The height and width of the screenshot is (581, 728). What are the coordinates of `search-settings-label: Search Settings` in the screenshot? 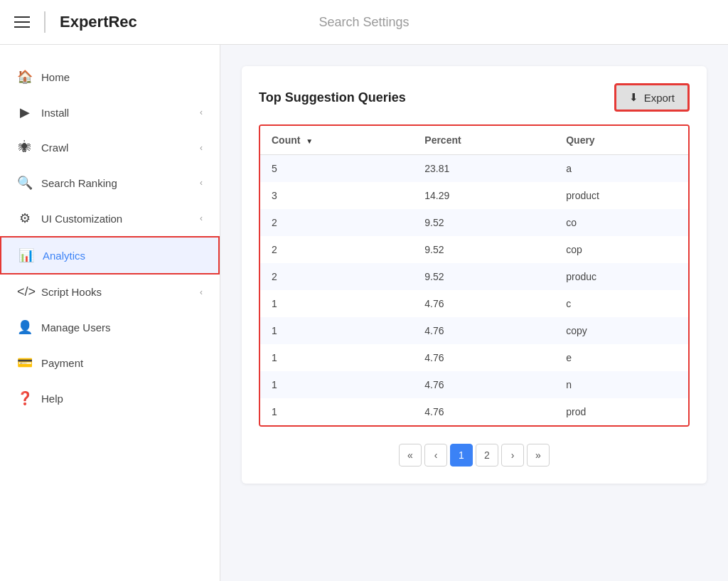 It's located at (364, 23).